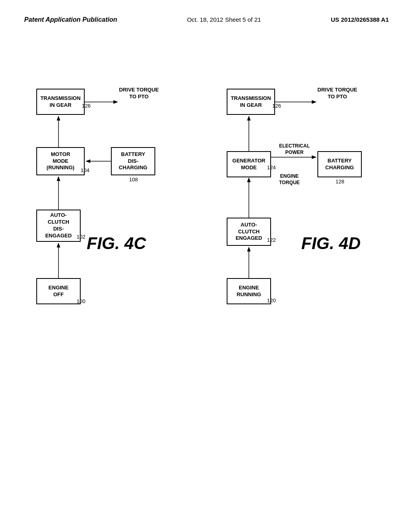 Image resolution: width=413 pixels, height=532 pixels. What do you see at coordinates (81, 237) in the screenshot?
I see `ref-102: 102` at bounding box center [81, 237].